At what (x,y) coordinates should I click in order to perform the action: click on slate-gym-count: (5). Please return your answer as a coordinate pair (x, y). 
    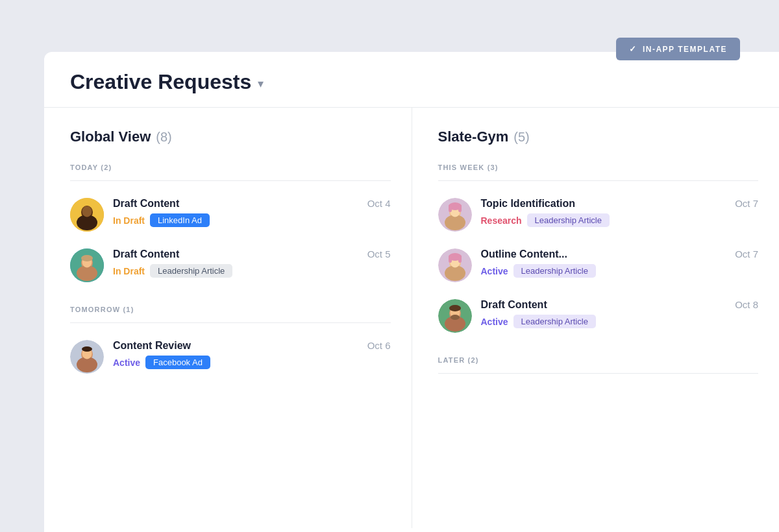
    Looking at the image, I should click on (521, 138).